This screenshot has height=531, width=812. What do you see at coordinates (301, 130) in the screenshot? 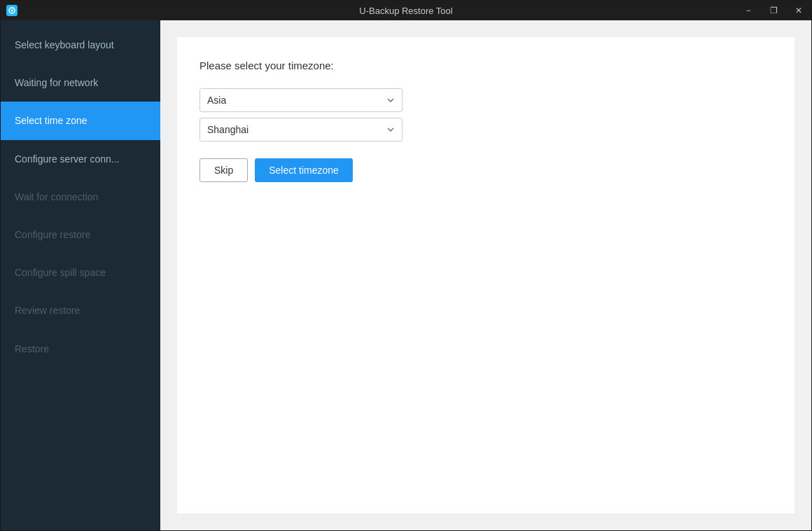
I see `city-dropdown: ShanghaiTokyoSeoulSingaporeHong_KongKolk…` at bounding box center [301, 130].